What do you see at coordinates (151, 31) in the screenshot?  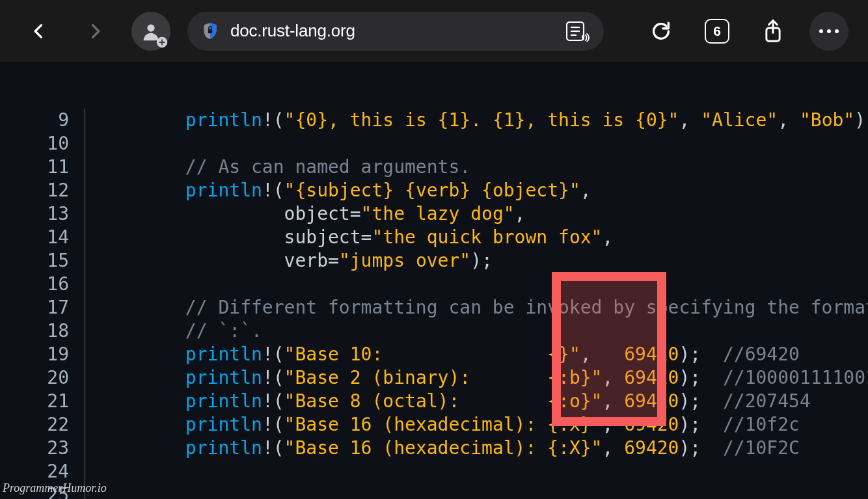 I see `profile-button` at bounding box center [151, 31].